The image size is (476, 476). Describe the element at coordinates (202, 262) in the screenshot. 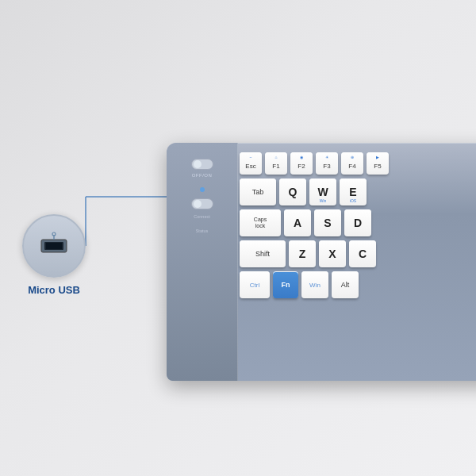

I see `keyboard-side-panel: OFF/ON Connect Status` at that location.